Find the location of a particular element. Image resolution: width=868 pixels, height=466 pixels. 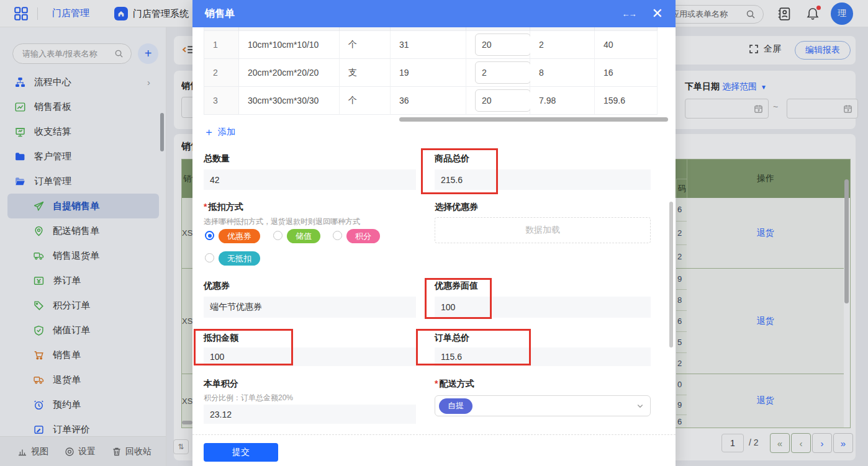

item-stock: 19 is located at coordinates (428, 73).